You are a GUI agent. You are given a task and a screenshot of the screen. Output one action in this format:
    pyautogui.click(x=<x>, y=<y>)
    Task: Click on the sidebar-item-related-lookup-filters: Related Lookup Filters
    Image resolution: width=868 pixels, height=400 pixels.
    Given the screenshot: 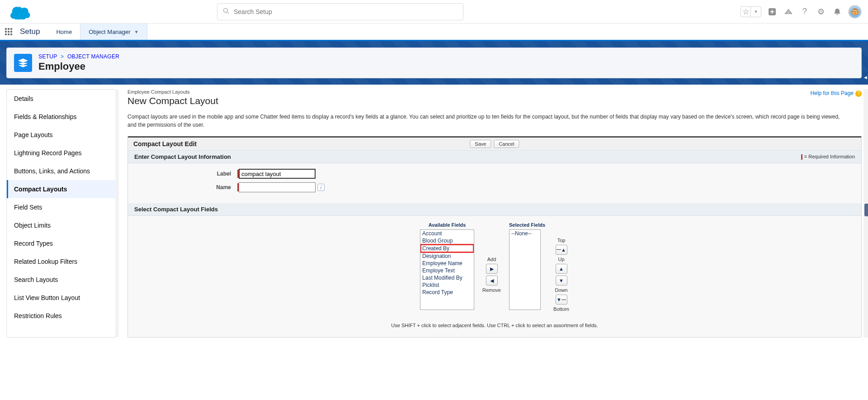 What is the action you would take?
    pyautogui.click(x=61, y=262)
    